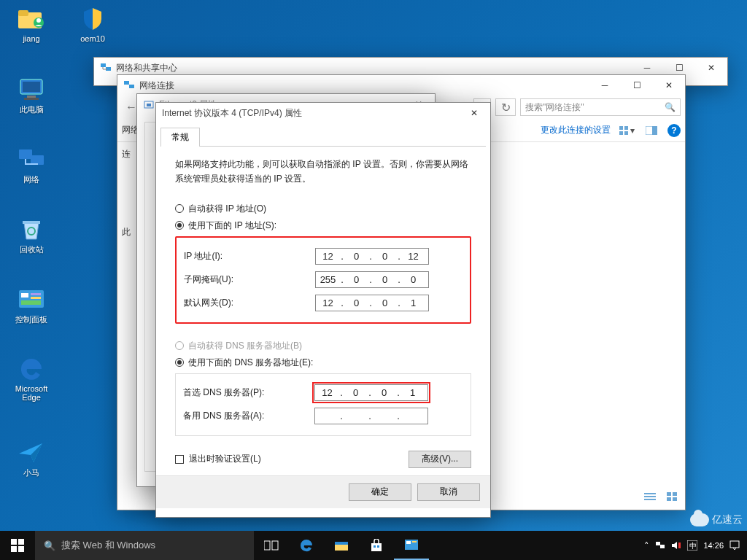 This screenshot has width=747, height=560. I want to click on refresh-button: ↻, so click(506, 107).